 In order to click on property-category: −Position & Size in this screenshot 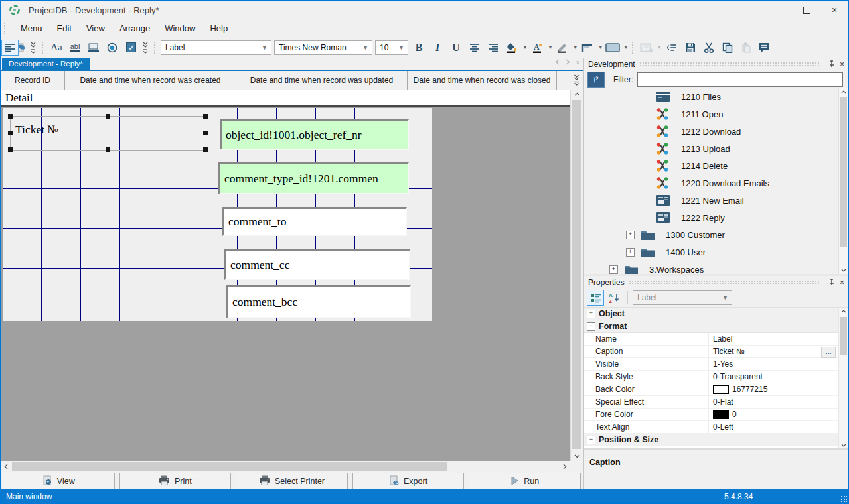, I will do `click(716, 440)`.